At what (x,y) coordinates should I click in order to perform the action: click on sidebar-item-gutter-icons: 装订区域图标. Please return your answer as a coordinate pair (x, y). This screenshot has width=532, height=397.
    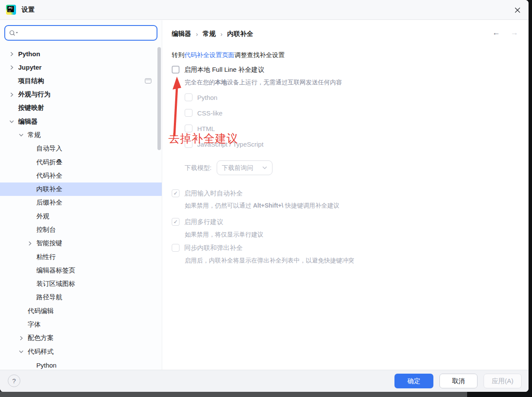
    Looking at the image, I should click on (81, 284).